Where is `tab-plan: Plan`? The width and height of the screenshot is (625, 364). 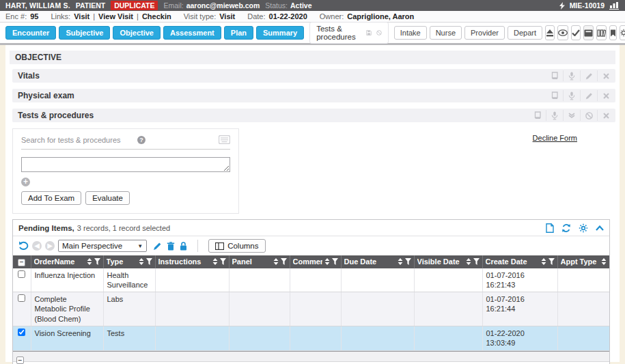 tab-plan: Plan is located at coordinates (239, 33).